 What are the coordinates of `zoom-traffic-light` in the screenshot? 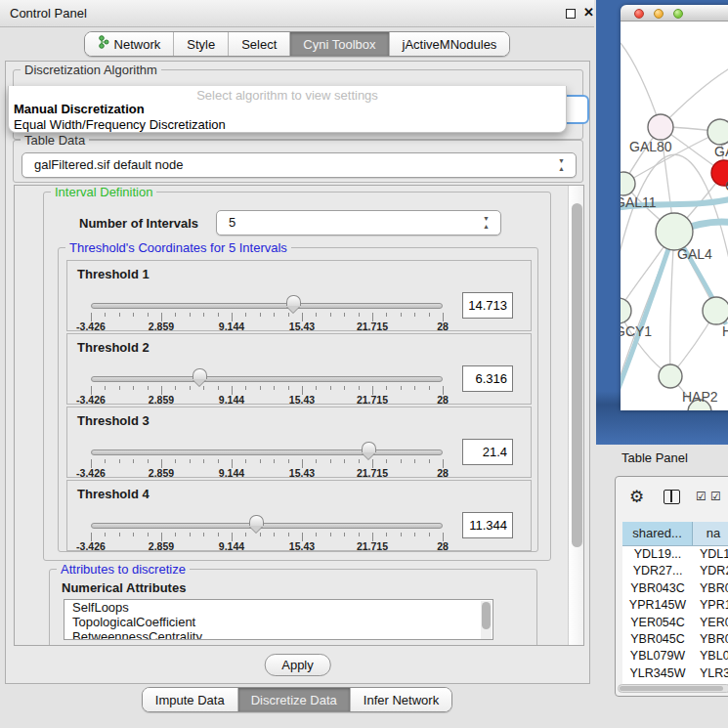 It's located at (678, 14).